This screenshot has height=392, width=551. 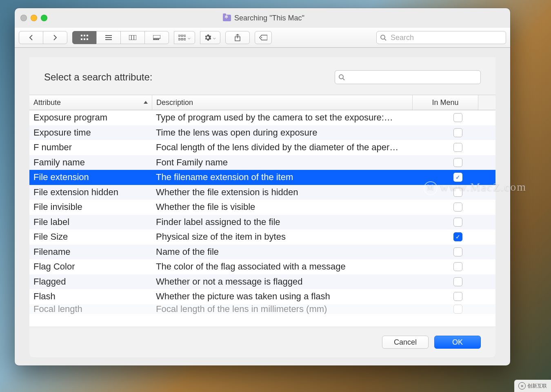 I want to click on minimize-button, so click(x=34, y=18).